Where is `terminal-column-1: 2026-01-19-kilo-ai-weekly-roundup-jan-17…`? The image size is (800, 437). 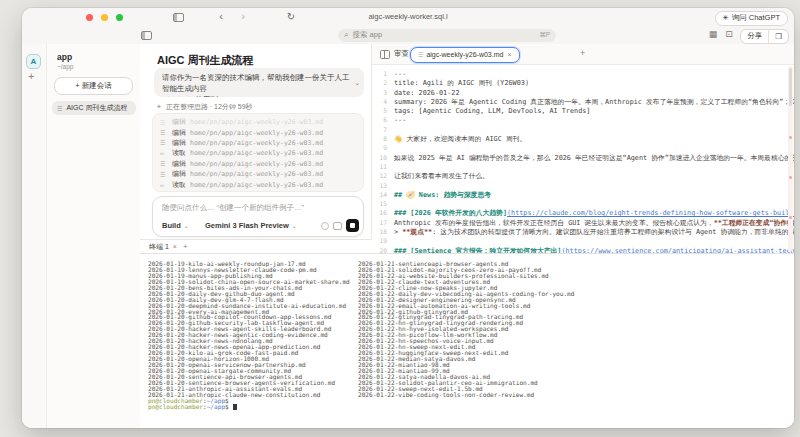
terminal-column-1: 2026-01-19-kilo-ai-weekly-roundup-jan-17… is located at coordinates (249, 335).